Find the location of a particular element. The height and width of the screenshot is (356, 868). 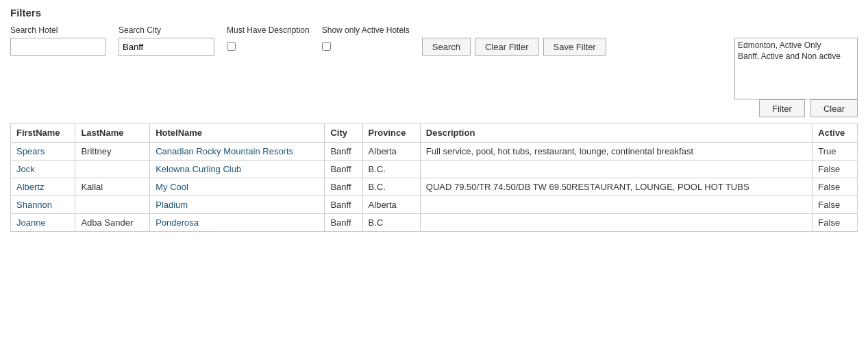

cell-hotelname: Canadian Rocky Mountain Resorts is located at coordinates (237, 152).